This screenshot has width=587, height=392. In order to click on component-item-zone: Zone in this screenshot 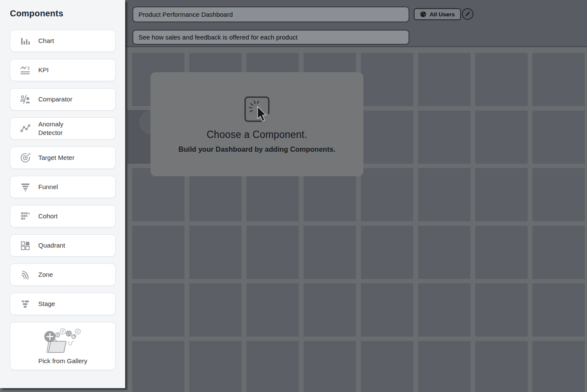, I will do `click(63, 275)`.